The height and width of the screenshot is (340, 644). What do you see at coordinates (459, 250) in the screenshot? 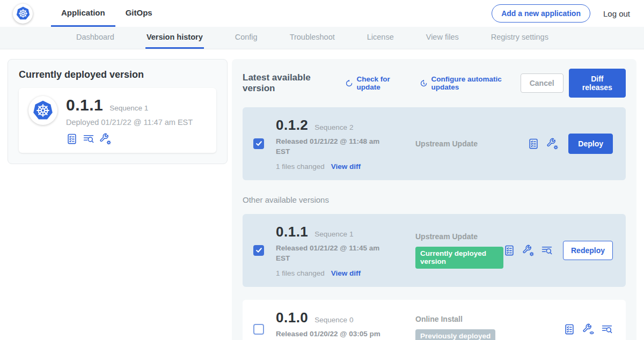
I see `version-source: Upstream Update Currently deployed versi…` at bounding box center [459, 250].